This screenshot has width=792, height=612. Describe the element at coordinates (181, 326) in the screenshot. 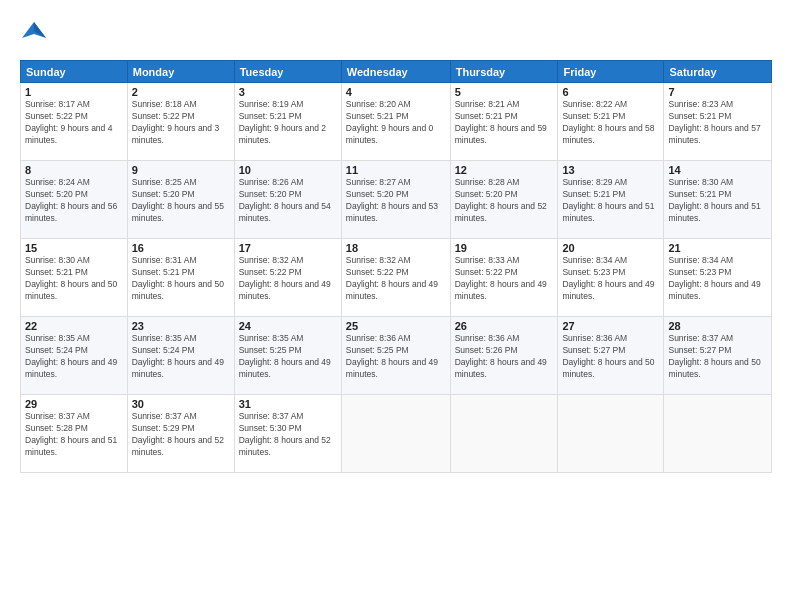

I see `day-number: 23` at that location.